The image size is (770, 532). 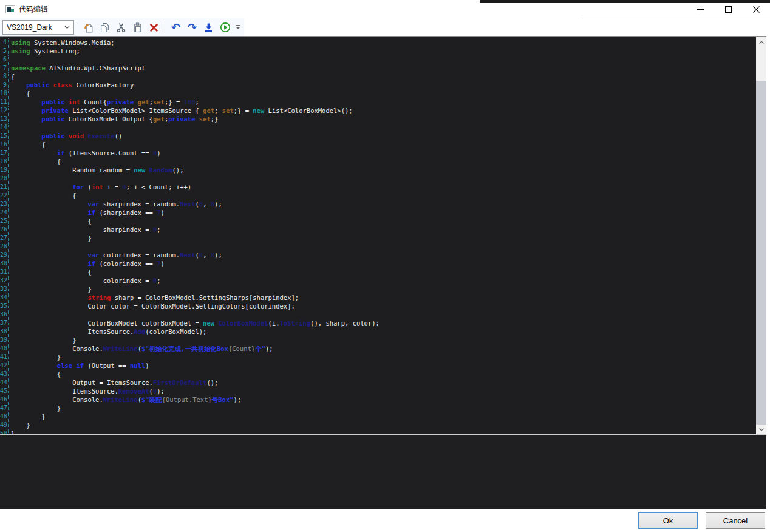 I want to click on code-line: 48 }, so click(x=378, y=417).